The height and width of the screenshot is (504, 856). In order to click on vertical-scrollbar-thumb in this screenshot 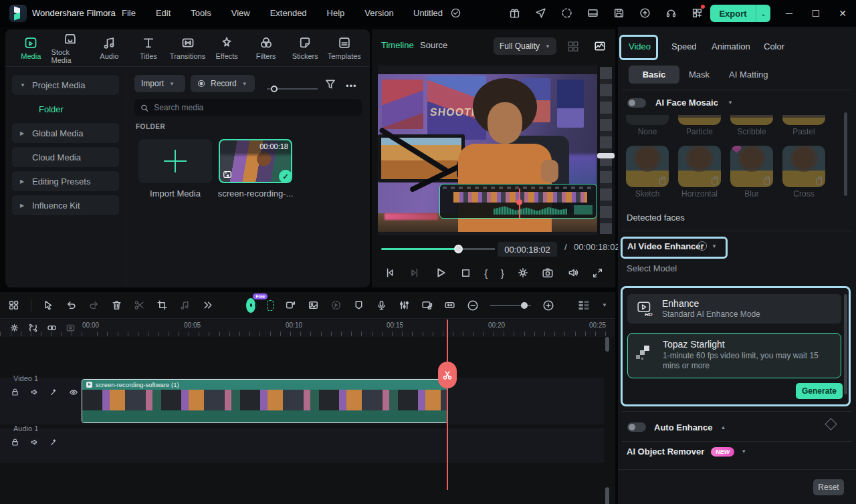, I will do `click(607, 496)`.